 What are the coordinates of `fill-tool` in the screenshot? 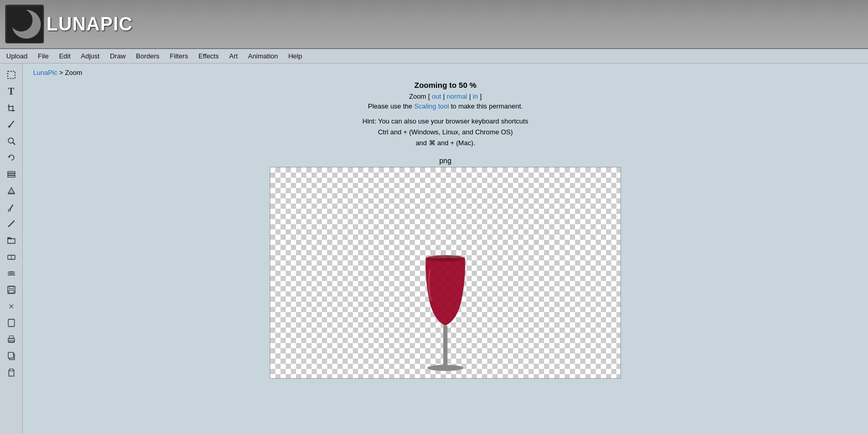 It's located at (11, 191).